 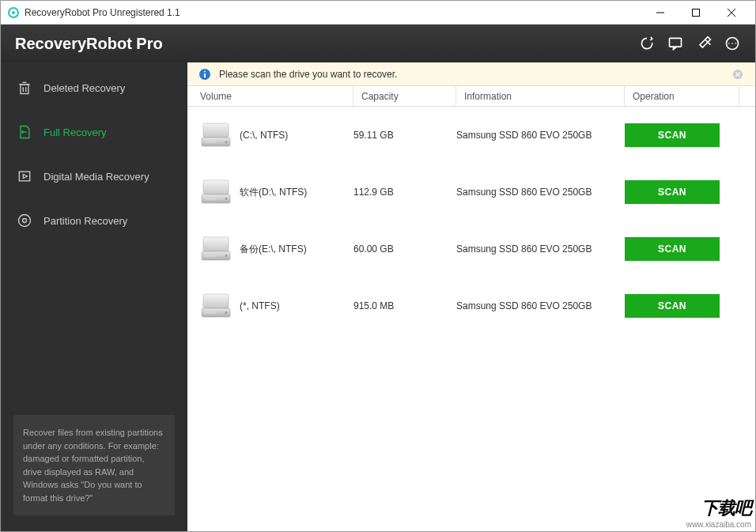 What do you see at coordinates (74, 133) in the screenshot?
I see `sidebar-item-label: Full Recovery` at bounding box center [74, 133].